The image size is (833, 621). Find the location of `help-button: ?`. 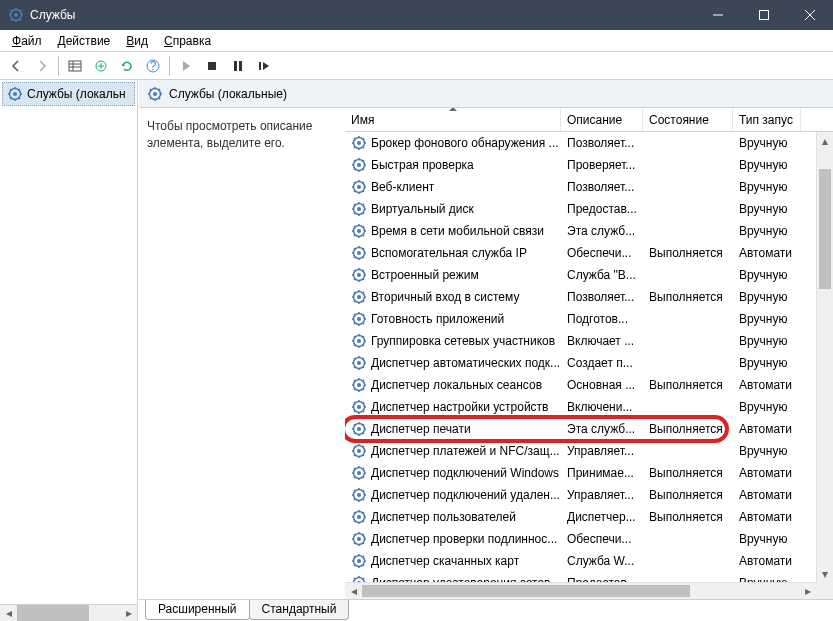

help-button: ? is located at coordinates (153, 66).